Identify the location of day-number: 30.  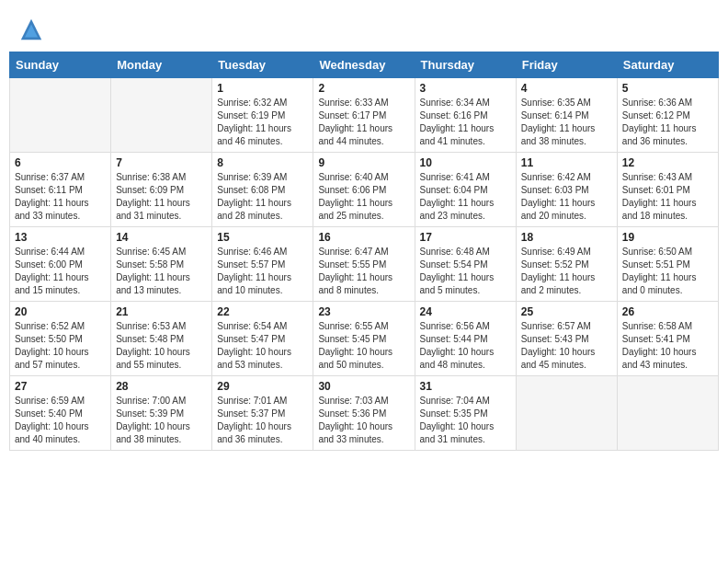
(364, 386).